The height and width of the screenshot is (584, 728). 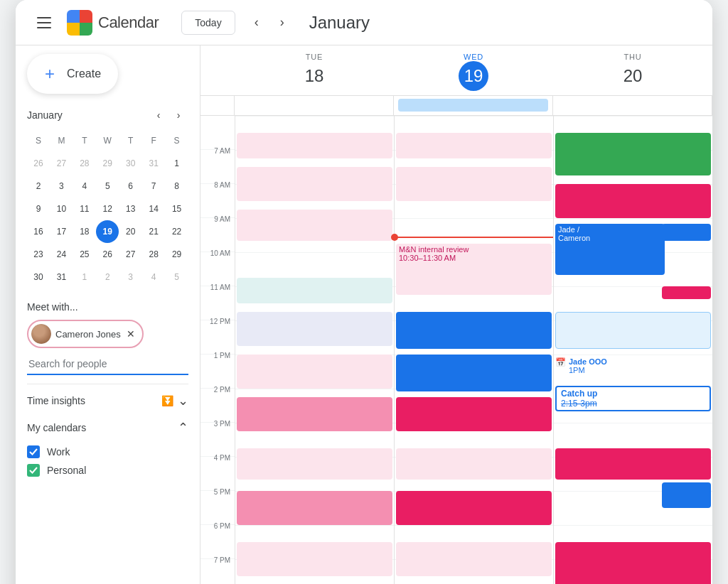 What do you see at coordinates (73, 74) in the screenshot?
I see `create-button: Create` at bounding box center [73, 74].